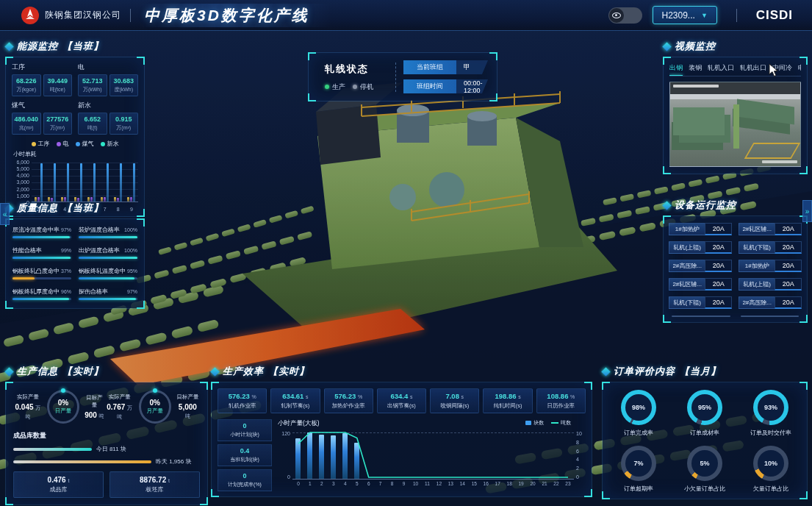 The image size is (812, 506). Describe the element at coordinates (36, 291) in the screenshot. I see `quality-label: 钢板终轧厚度命中` at that location.